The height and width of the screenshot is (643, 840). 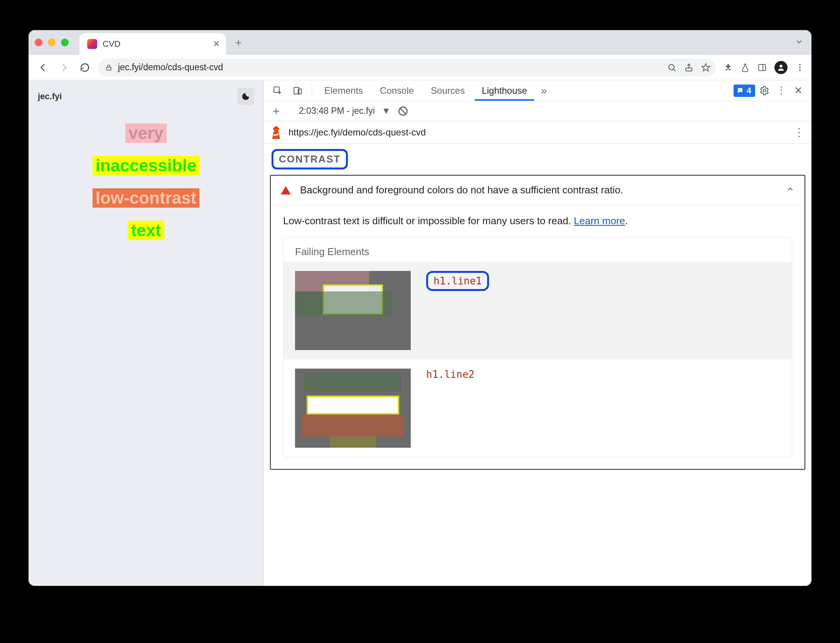 I want to click on reload-button, so click(x=85, y=68).